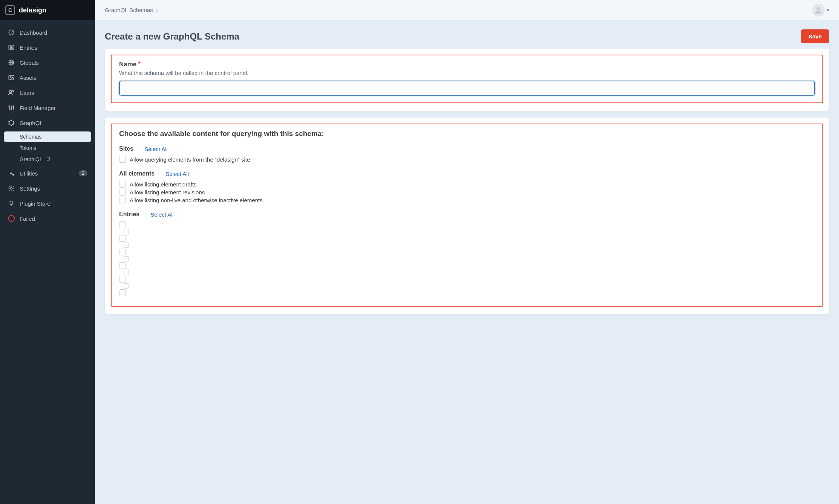 The width and height of the screenshot is (839, 504). What do you see at coordinates (47, 78) in the screenshot?
I see `sidebar-item-assets: Assets` at bounding box center [47, 78].